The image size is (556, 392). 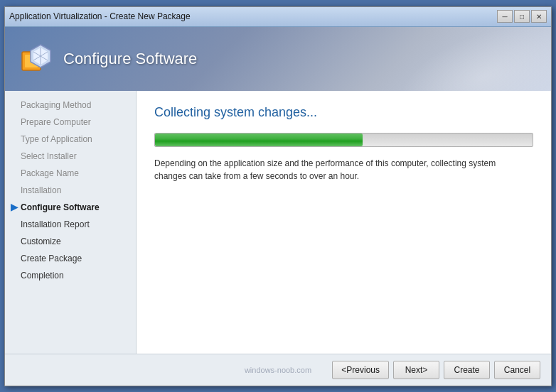 What do you see at coordinates (43, 276) in the screenshot?
I see `sidebar-item-label: Completion` at bounding box center [43, 276].